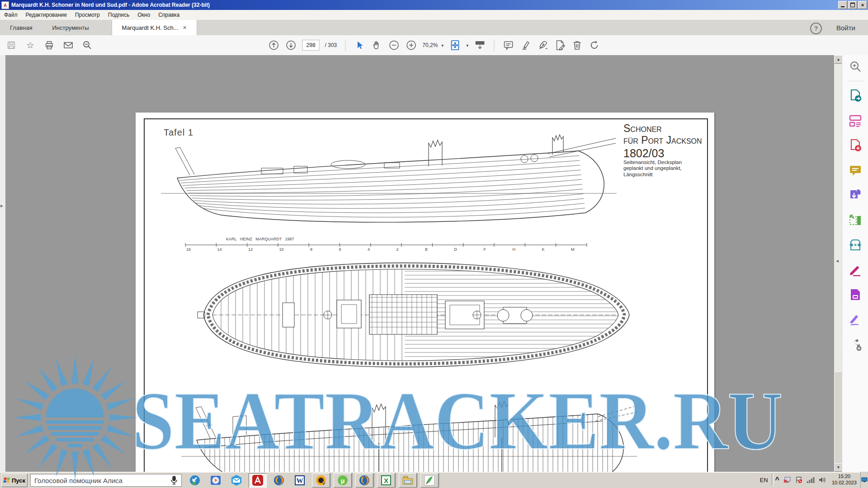 The height and width of the screenshot is (488, 868). What do you see at coordinates (236, 480) in the screenshot?
I see `mail-app-icon` at bounding box center [236, 480].